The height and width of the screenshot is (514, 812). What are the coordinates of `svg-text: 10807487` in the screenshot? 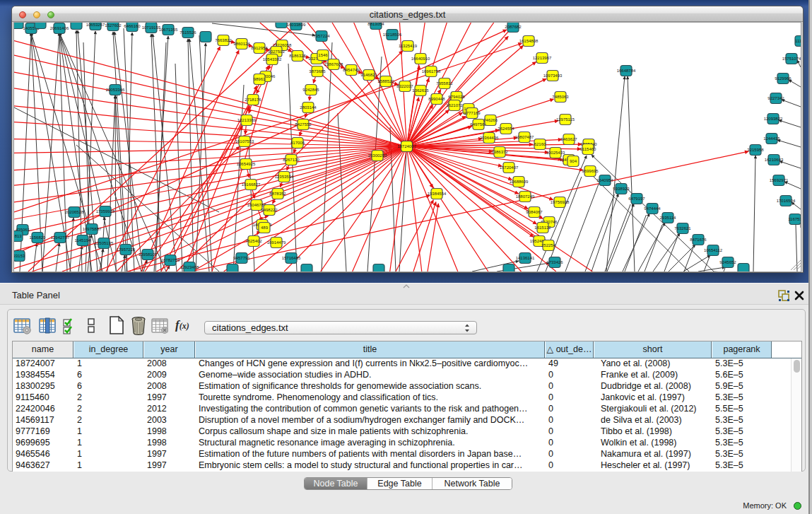 It's located at (524, 137).